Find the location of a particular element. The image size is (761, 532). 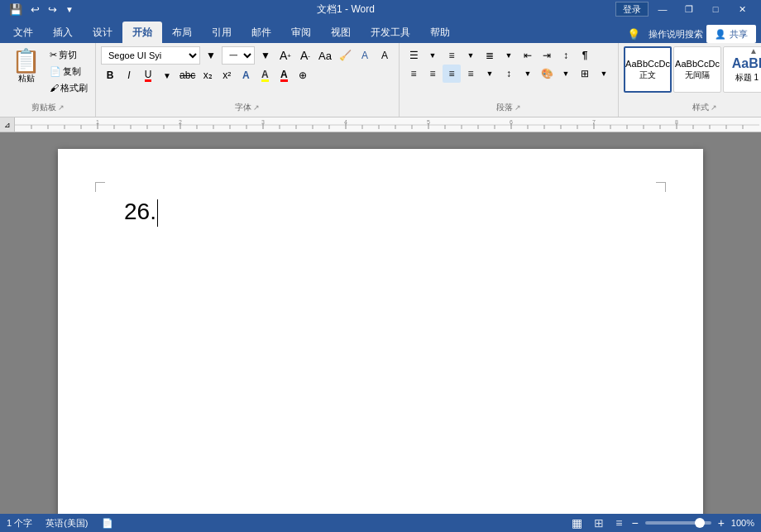

clipboard-expand-icon: ↗ is located at coordinates (61, 108).